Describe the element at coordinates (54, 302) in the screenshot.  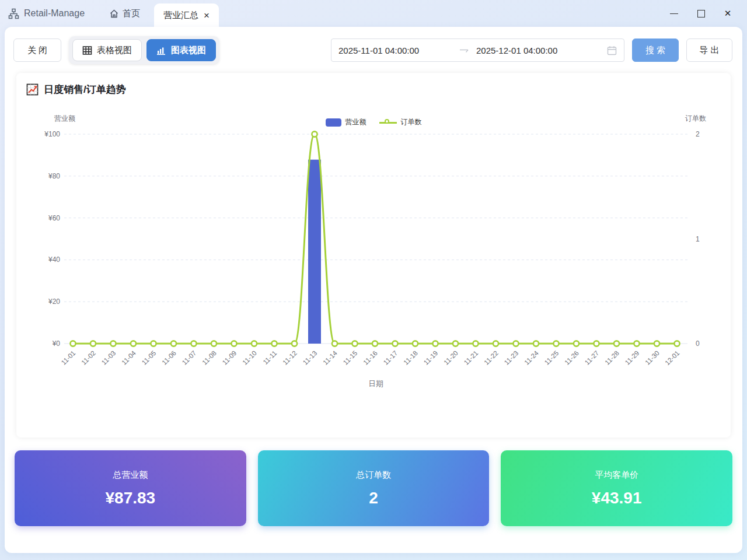
I see `svg-text: ¥20` at that location.